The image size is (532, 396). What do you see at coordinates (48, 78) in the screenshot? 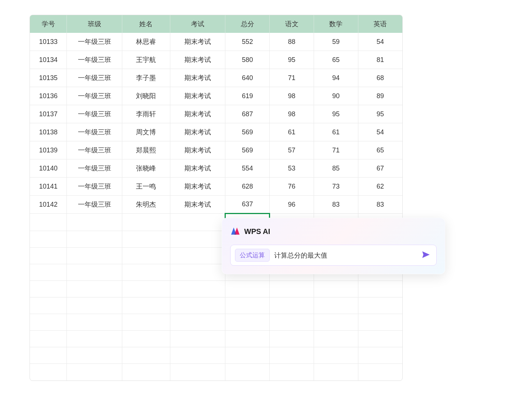
I see `table-cell: 10135` at bounding box center [48, 78].